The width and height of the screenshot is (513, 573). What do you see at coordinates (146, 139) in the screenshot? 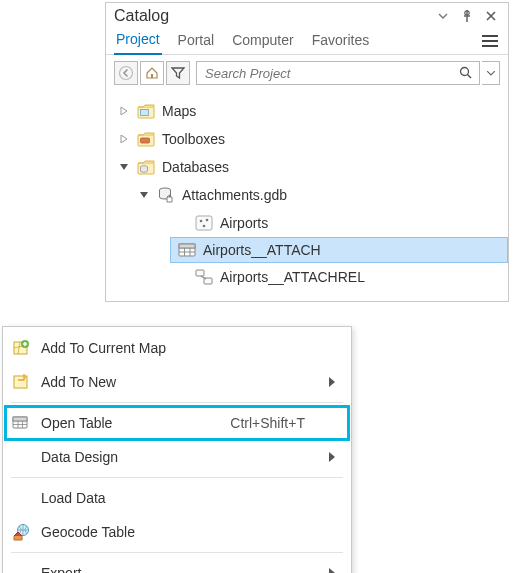
I see `folder-toolboxes-icon` at bounding box center [146, 139].